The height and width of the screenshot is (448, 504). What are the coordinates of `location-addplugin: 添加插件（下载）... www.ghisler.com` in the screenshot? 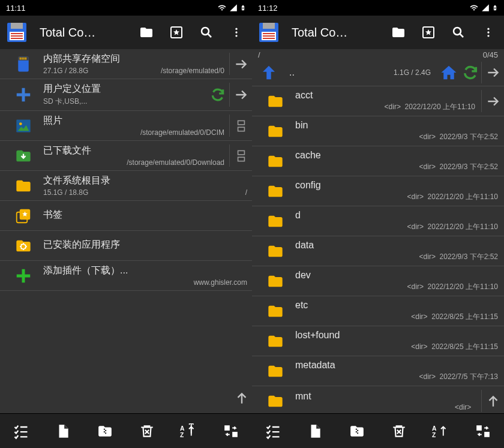 It's located at (126, 276).